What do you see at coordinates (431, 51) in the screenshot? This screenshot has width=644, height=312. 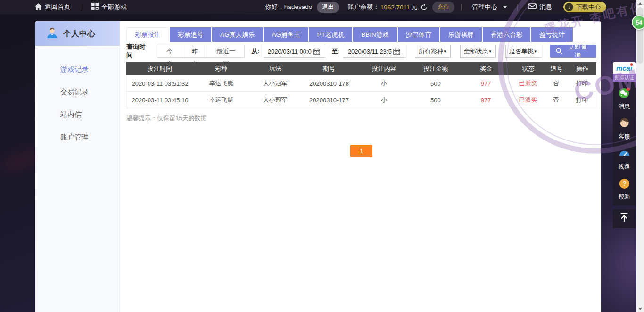 I see `select-value: 所有彩种` at bounding box center [431, 51].